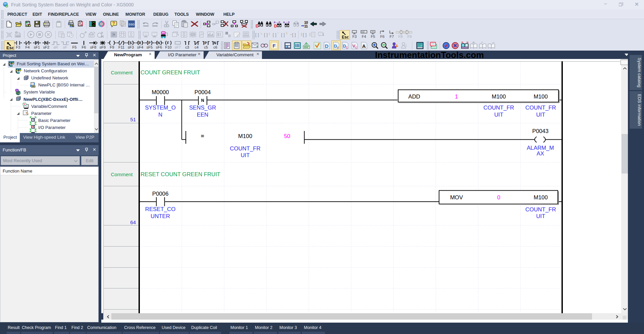 Image resolution: width=644 pixels, height=334 pixels. I want to click on svg-text: A, so click(364, 46).